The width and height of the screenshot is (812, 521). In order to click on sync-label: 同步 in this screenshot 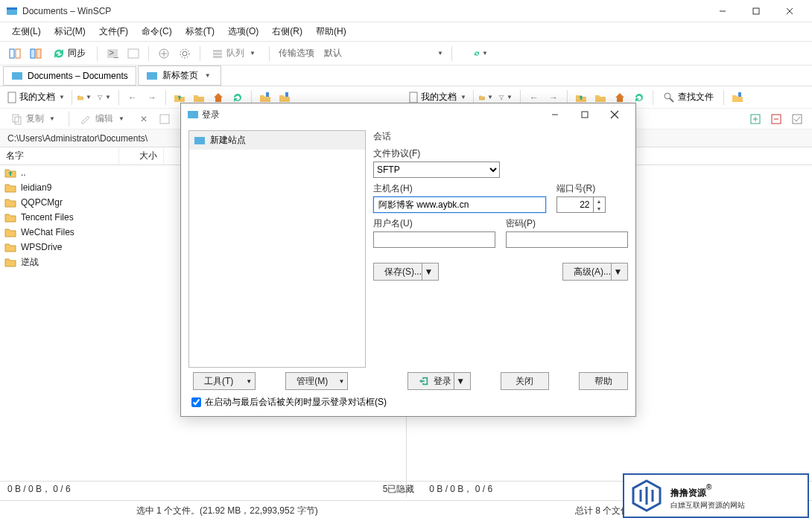, I will do `click(77, 54)`.